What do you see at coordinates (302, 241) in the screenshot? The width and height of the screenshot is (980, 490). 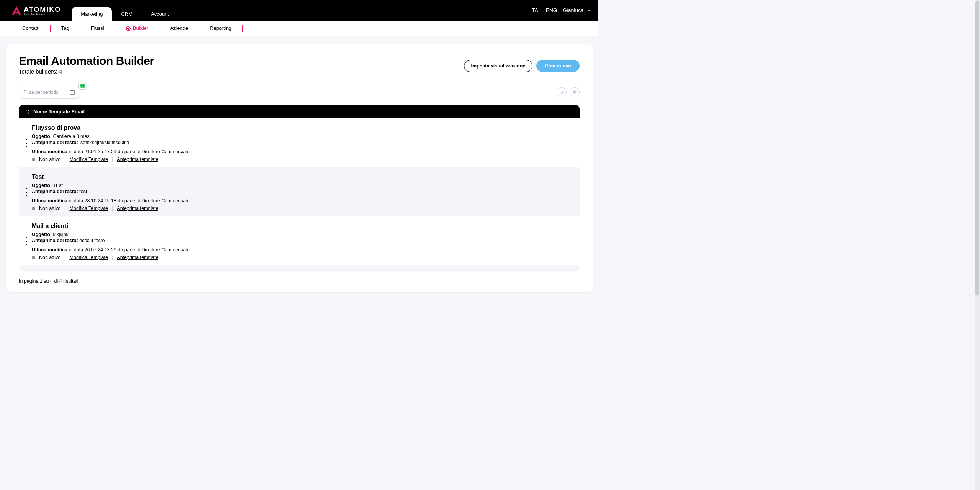 I see `row-preview: Anteprima del testo: ecco il testo` at bounding box center [302, 241].